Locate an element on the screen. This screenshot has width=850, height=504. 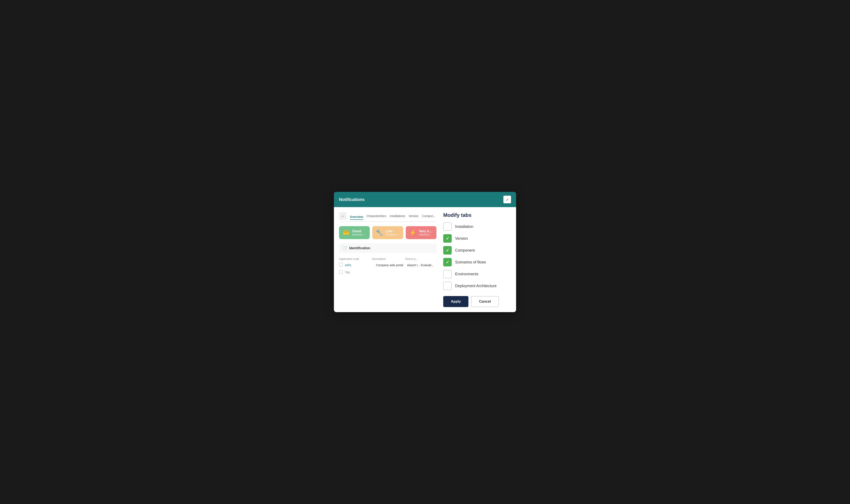
modify-tabs-title: Modify tabs is located at coordinates (477, 215).